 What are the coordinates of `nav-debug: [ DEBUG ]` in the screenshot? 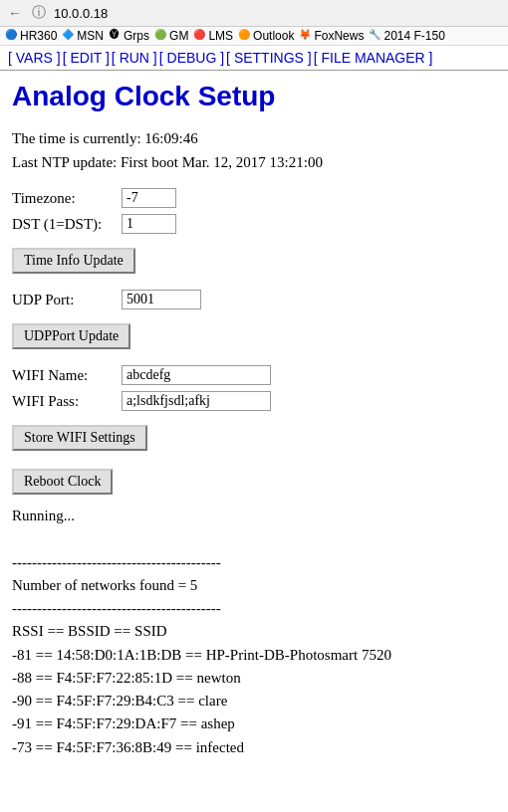 It's located at (191, 58).